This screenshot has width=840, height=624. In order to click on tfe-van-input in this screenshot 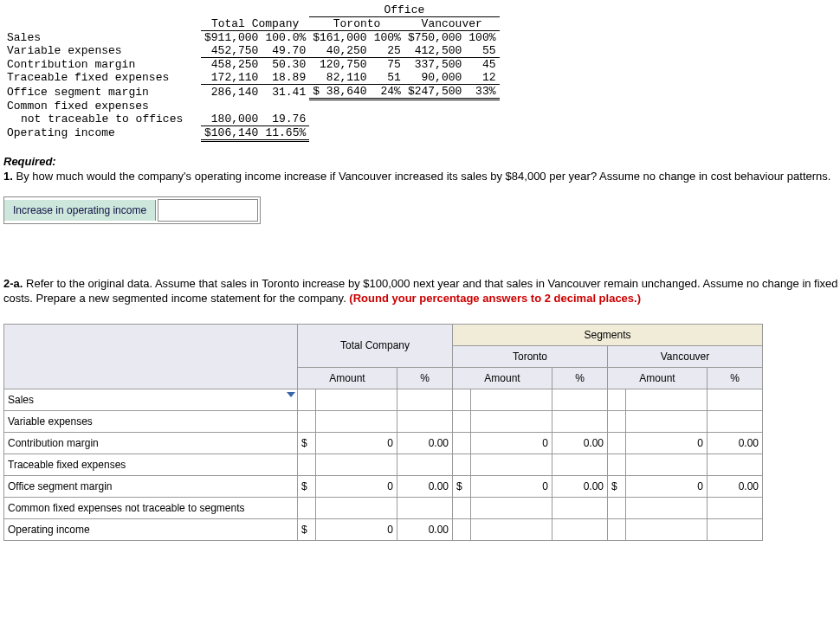, I will do `click(669, 465)`.